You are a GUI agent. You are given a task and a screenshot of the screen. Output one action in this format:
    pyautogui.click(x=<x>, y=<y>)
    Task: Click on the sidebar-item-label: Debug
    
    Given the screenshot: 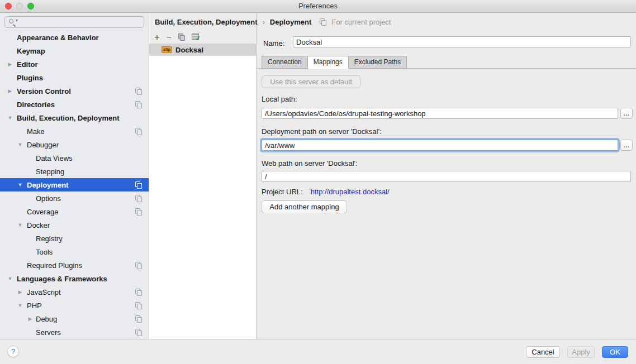 What is the action you would take?
    pyautogui.click(x=46, y=319)
    